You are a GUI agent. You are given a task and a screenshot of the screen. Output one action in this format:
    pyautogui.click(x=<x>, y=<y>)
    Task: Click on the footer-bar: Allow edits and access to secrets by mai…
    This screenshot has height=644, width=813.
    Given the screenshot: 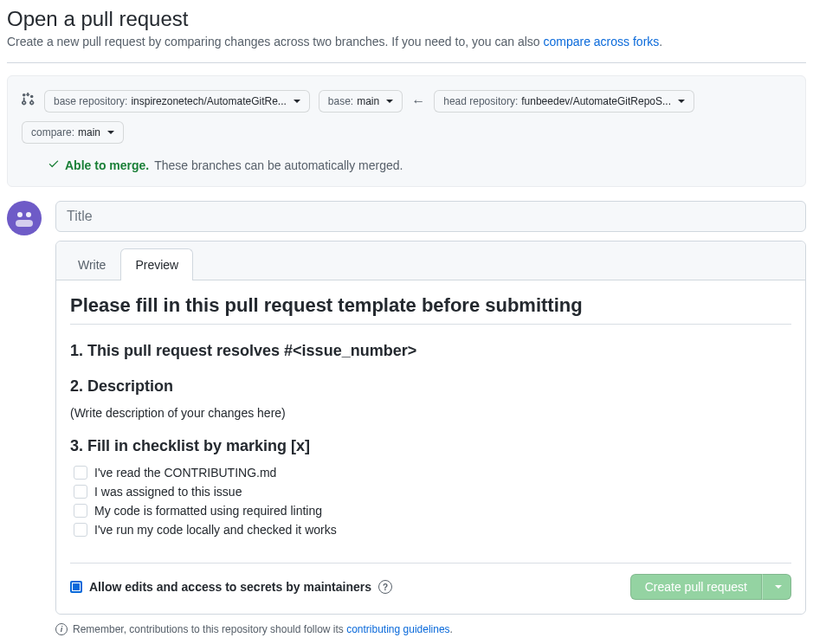 What is the action you would take?
    pyautogui.click(x=431, y=582)
    